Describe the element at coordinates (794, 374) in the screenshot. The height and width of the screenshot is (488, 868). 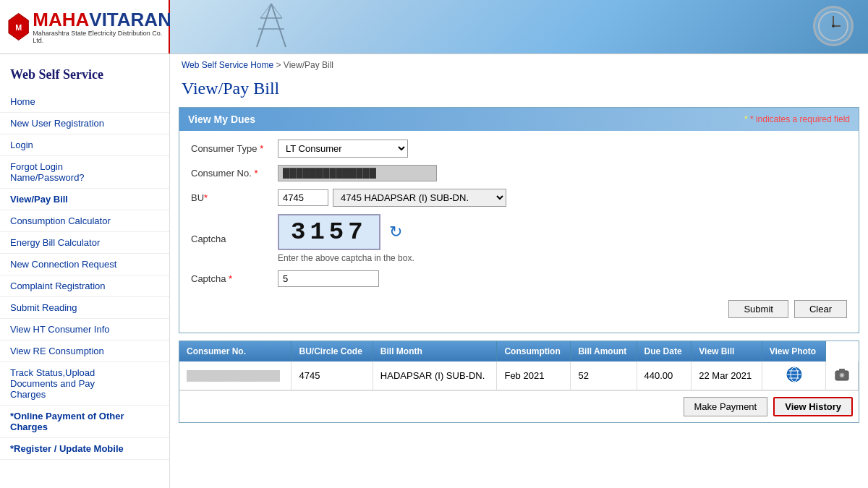
I see `view-bill-icon` at that location.